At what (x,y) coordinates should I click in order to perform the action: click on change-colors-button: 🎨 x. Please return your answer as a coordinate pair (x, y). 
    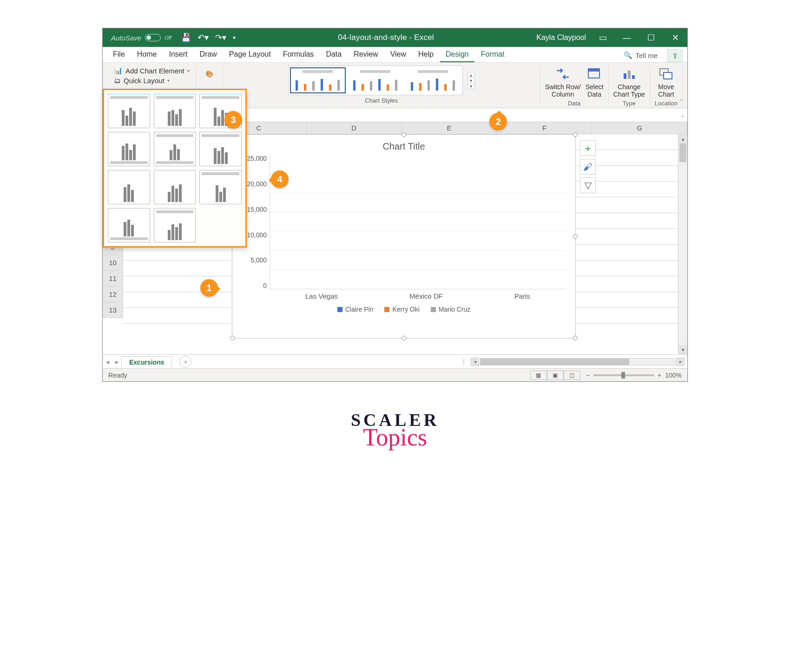
    Looking at the image, I should click on (210, 78).